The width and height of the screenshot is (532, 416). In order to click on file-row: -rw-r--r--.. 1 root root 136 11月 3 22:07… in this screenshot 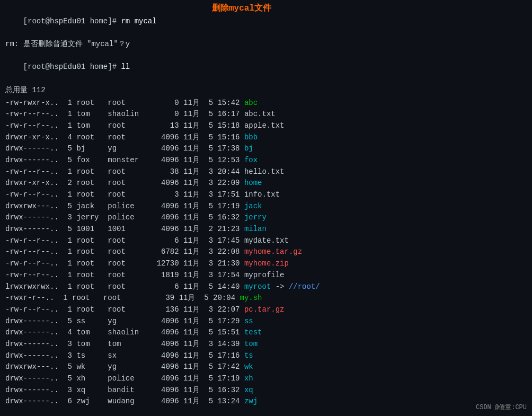, I will do `click(266, 310)`.